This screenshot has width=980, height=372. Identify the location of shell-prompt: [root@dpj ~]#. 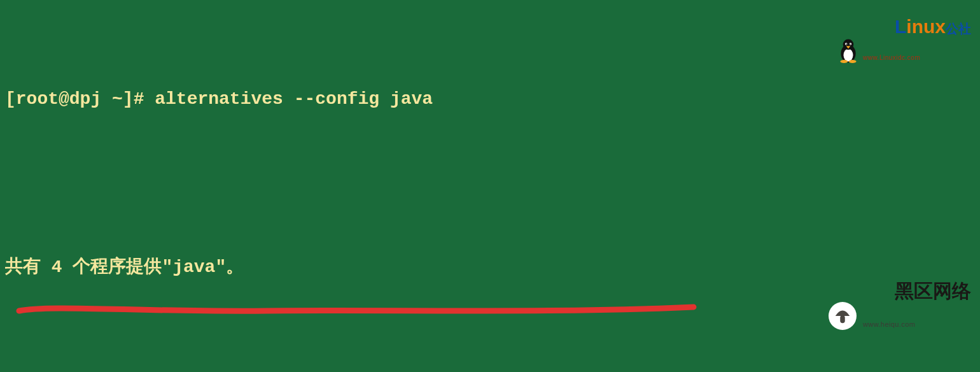
(74, 99).